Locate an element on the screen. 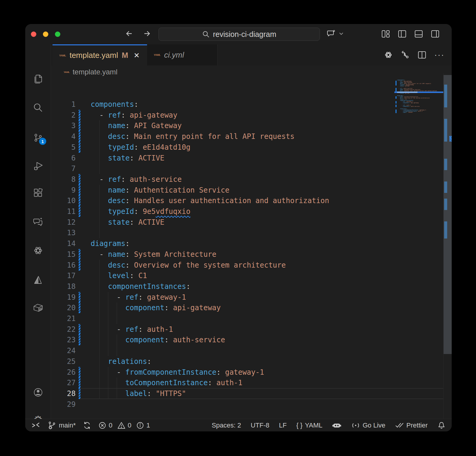 This screenshot has height=456, width=476. copilot-chat-menu is located at coordinates (335, 34).